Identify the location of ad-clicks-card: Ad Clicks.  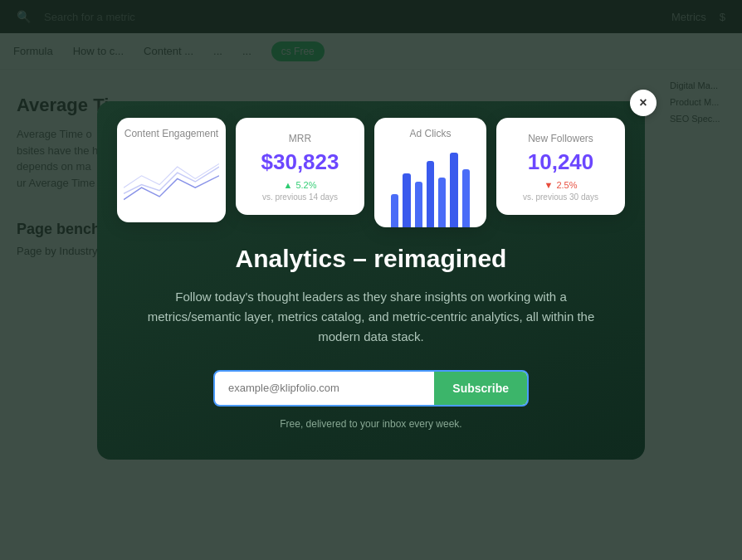
(430, 173).